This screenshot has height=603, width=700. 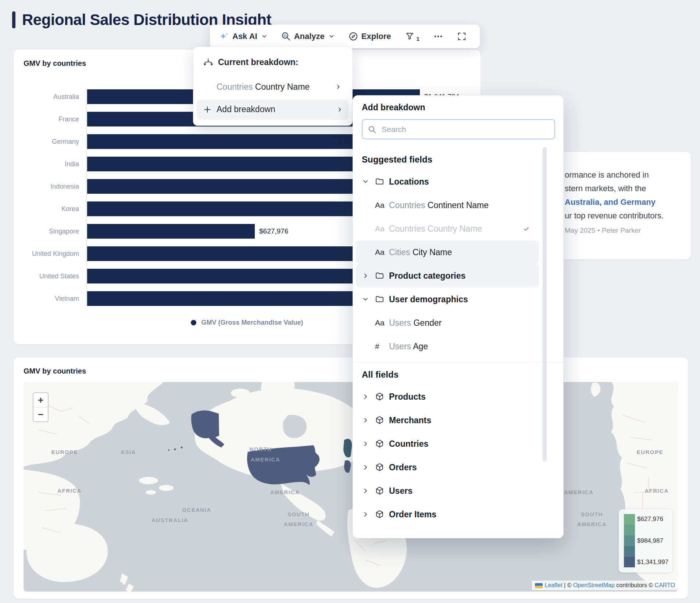 I want to click on table-item-products: Products, so click(x=447, y=397).